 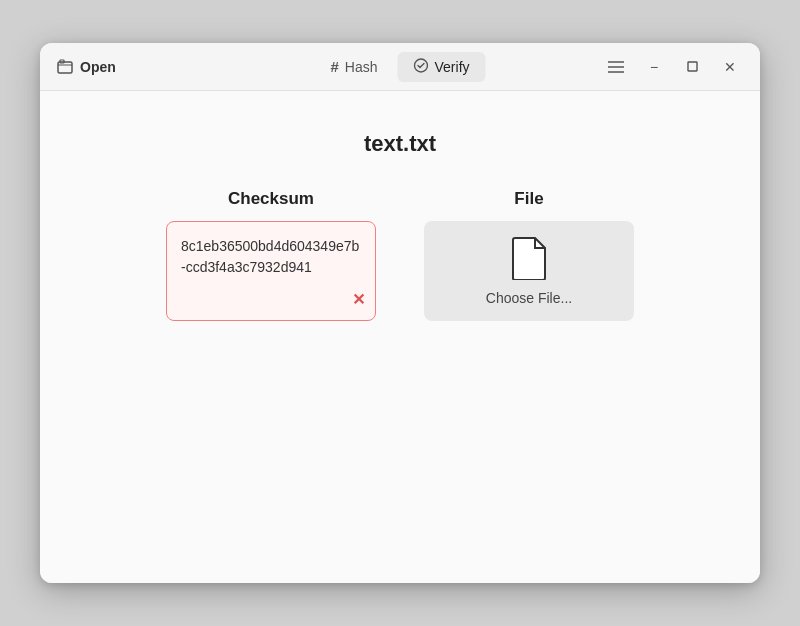 I want to click on file-title: text.txt, so click(x=400, y=144).